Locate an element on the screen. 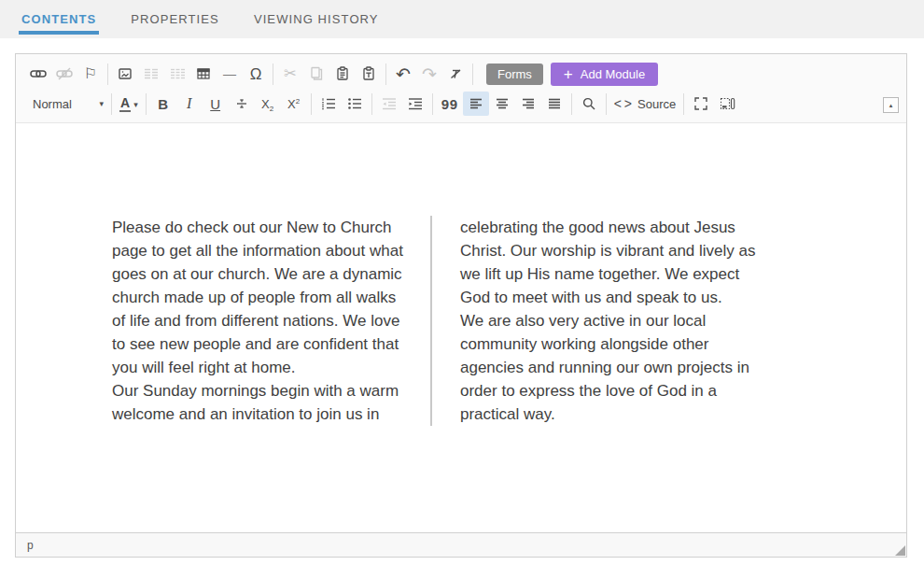 This screenshot has width=924, height=565. paste-text-icon is located at coordinates (369, 74).